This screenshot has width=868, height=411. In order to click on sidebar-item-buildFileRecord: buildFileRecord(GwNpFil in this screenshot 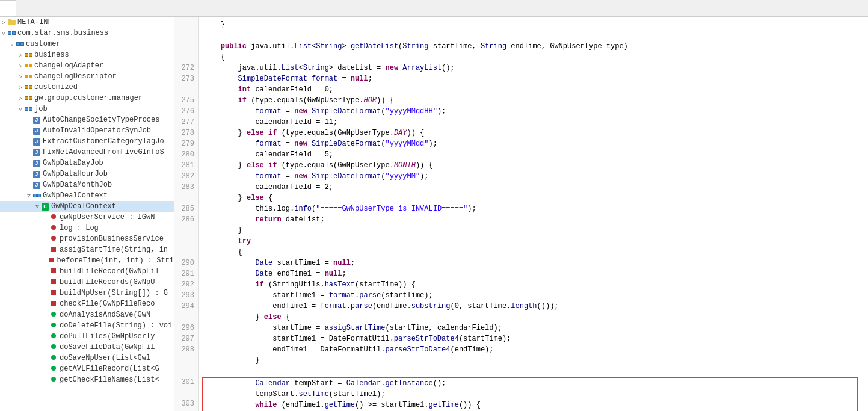, I will do `click(87, 271)`.